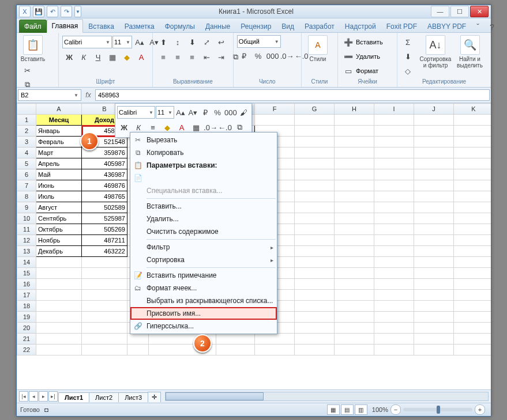 The image size is (507, 420). What do you see at coordinates (221, 42) in the screenshot?
I see `wrap-text-icon: ↩` at bounding box center [221, 42].